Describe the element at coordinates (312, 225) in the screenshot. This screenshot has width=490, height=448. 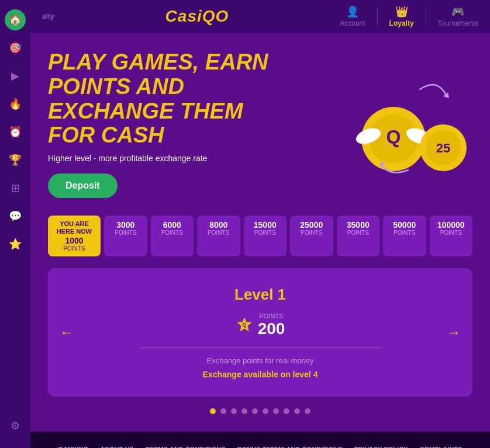
I see `points-num-25000: 25000` at that location.